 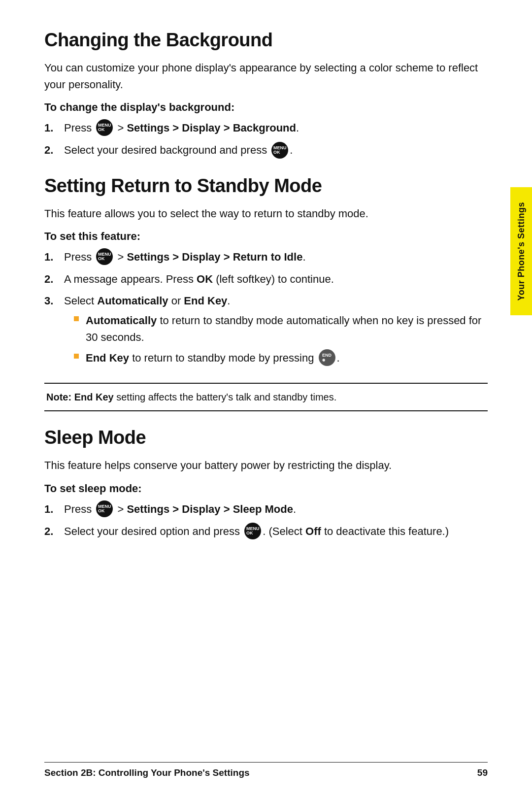 I want to click on footer-page-number: 59, so click(x=483, y=773).